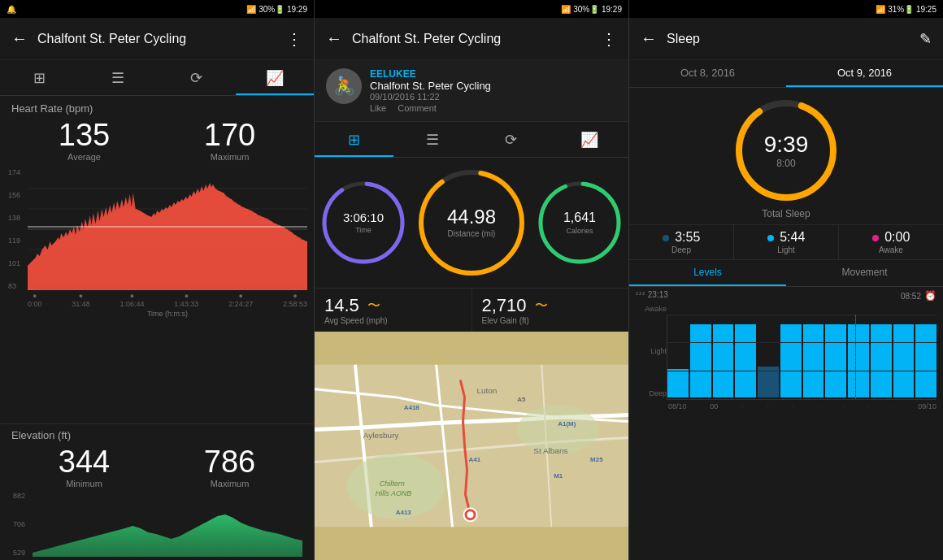 The width and height of the screenshot is (943, 560). Describe the element at coordinates (22, 524) in the screenshot. I see `elev-y-axis: 882 706 529` at that location.